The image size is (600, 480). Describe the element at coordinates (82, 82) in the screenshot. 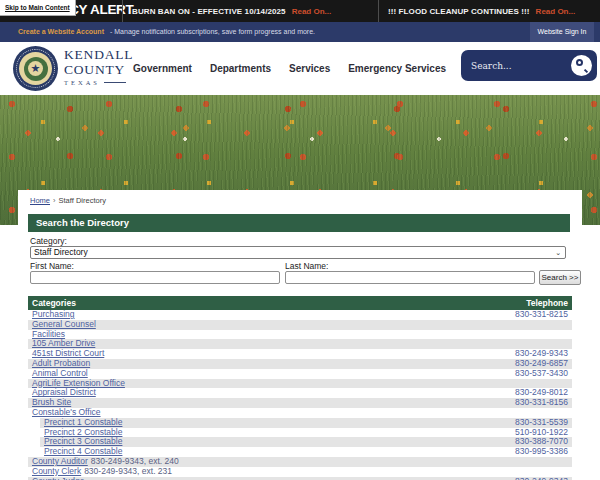

I see `wordmark-line3: TEXAS` at that location.